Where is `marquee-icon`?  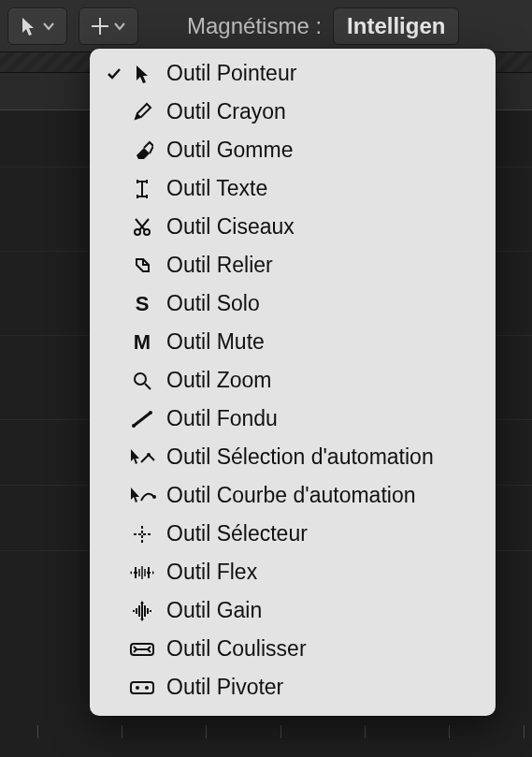
marquee-icon is located at coordinates (142, 534).